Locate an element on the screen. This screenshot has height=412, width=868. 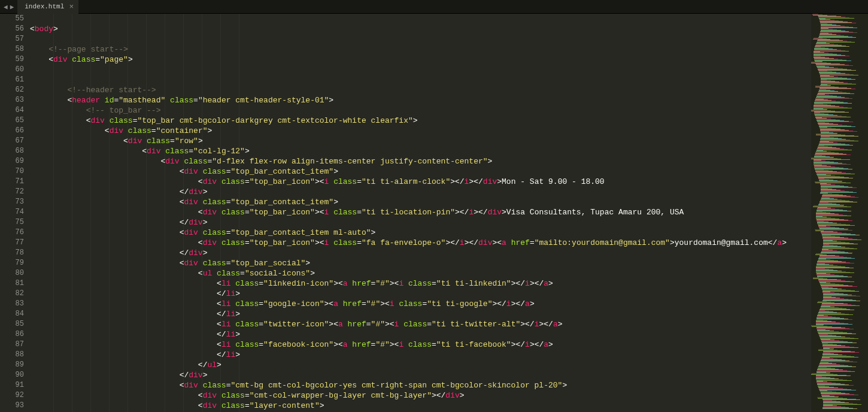
gutter-line: 74 is located at coordinates (12, 212).